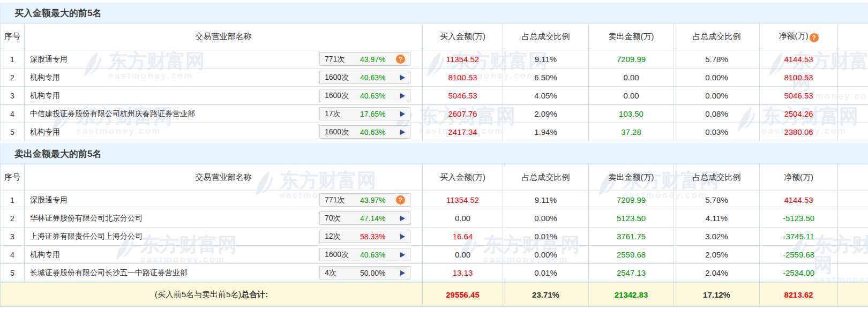 This screenshot has width=868, height=318. What do you see at coordinates (434, 114) in the screenshot?
I see `table-row: 4 中信建投证券股份有限公司杭州庆春路证券营业部 17次 17.65% 2607…` at bounding box center [434, 114].